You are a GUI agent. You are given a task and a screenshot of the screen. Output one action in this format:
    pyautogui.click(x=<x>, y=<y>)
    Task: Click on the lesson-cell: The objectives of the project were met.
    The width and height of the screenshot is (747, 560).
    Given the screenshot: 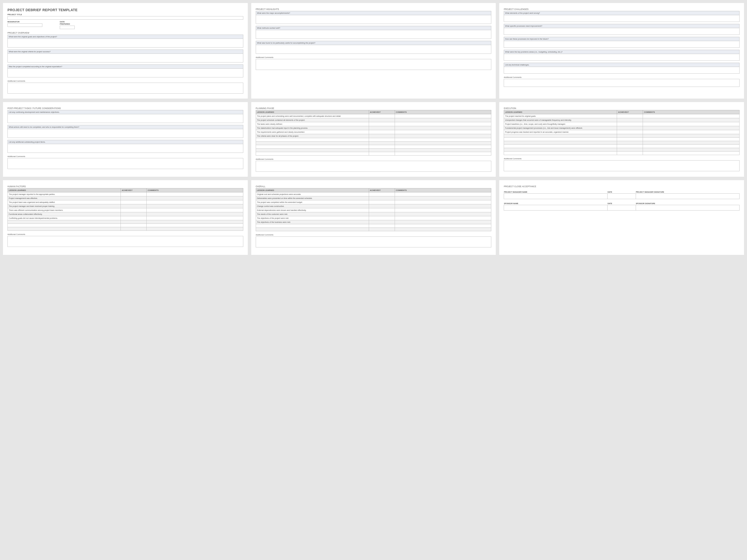 What is the action you would take?
    pyautogui.click(x=312, y=218)
    